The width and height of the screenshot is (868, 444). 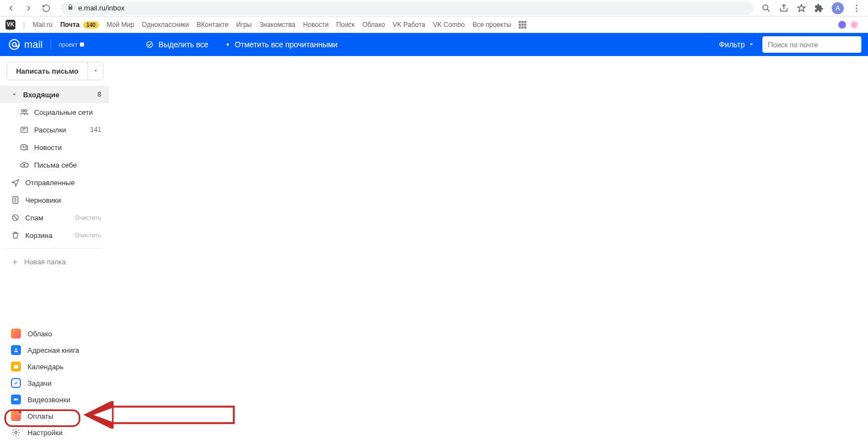 I want to click on logo-separator, so click(x=51, y=45).